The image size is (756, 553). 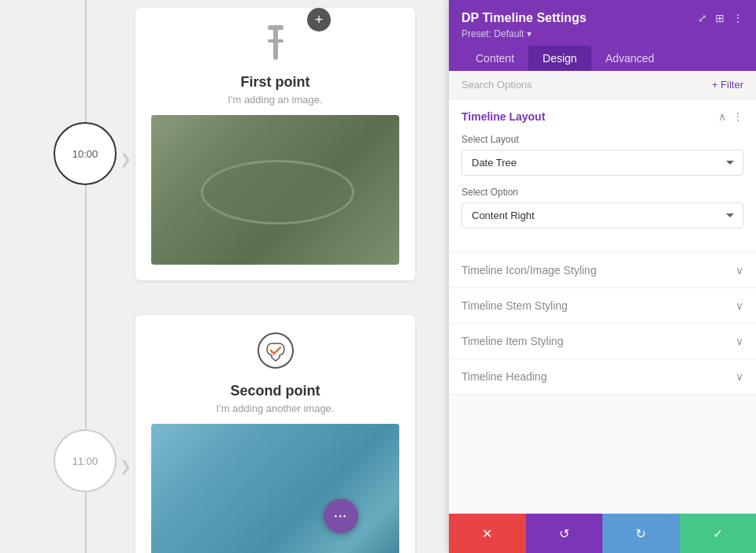 What do you see at coordinates (630, 58) in the screenshot?
I see `tab-advanced: Advanced` at bounding box center [630, 58].